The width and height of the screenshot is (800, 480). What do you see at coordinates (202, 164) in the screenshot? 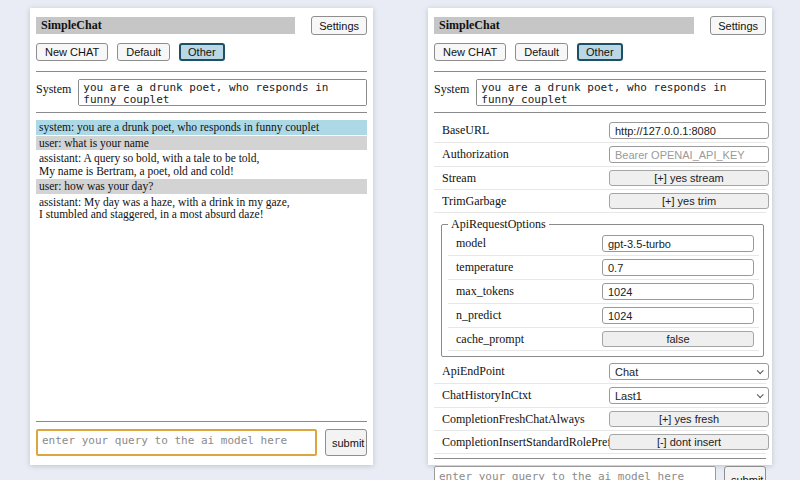
I see `chat-message-assistant: assistant: A query so bold, with a tale …` at bounding box center [202, 164].